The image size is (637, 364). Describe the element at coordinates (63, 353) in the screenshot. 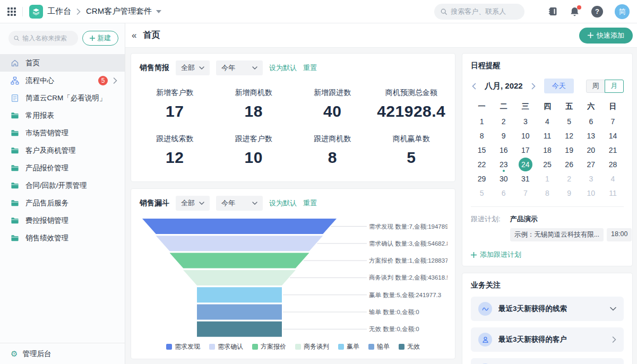

I see `admin-console-button: ⚙ 管理后台` at that location.